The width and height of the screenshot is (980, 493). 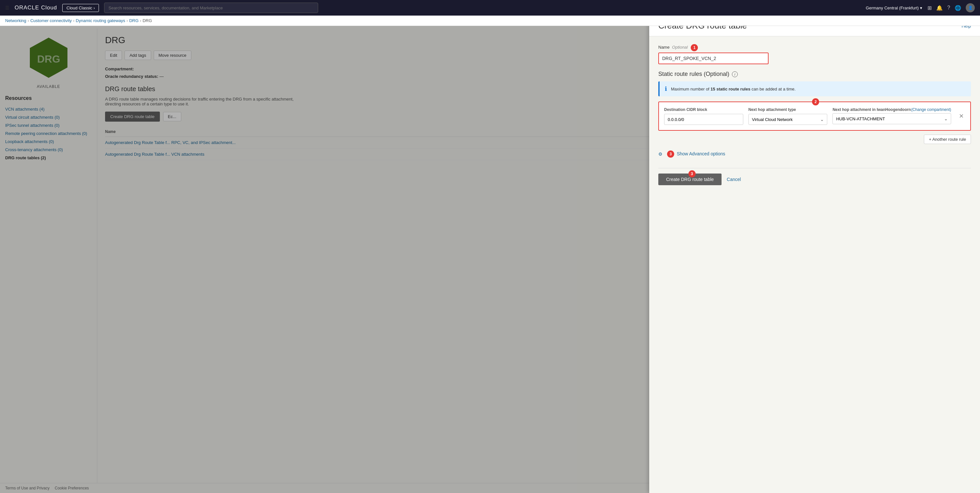 I want to click on breadcrumb-drg: DRG, so click(x=134, y=21).